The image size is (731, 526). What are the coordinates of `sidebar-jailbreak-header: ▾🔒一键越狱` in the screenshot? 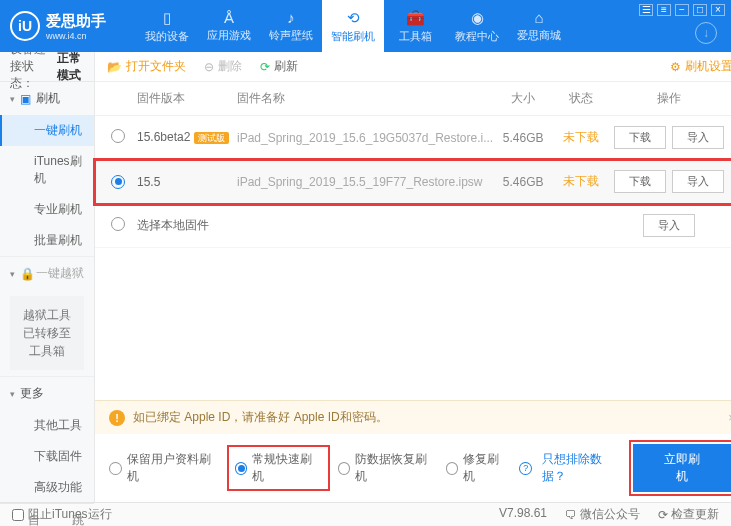 It's located at (47, 274).